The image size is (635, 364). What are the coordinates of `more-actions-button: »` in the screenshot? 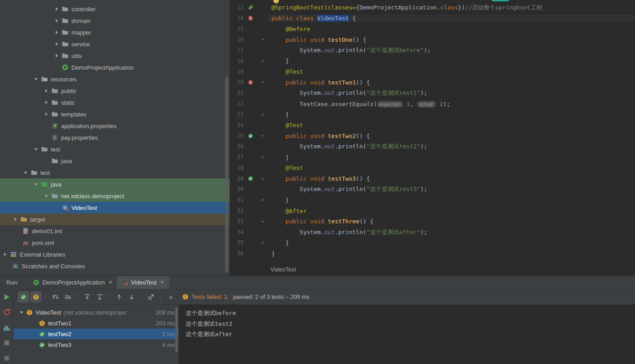 It's located at (170, 297).